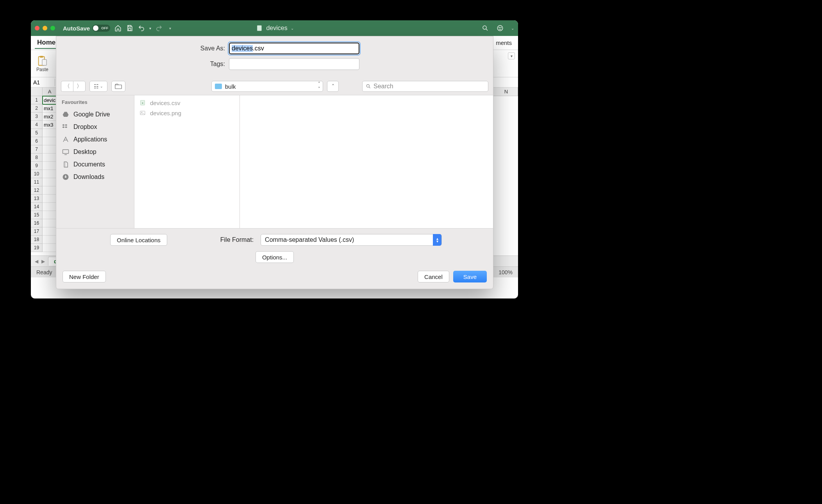 The width and height of the screenshot is (822, 504). Describe the element at coordinates (50, 125) in the screenshot. I see `cell: mx3` at that location.